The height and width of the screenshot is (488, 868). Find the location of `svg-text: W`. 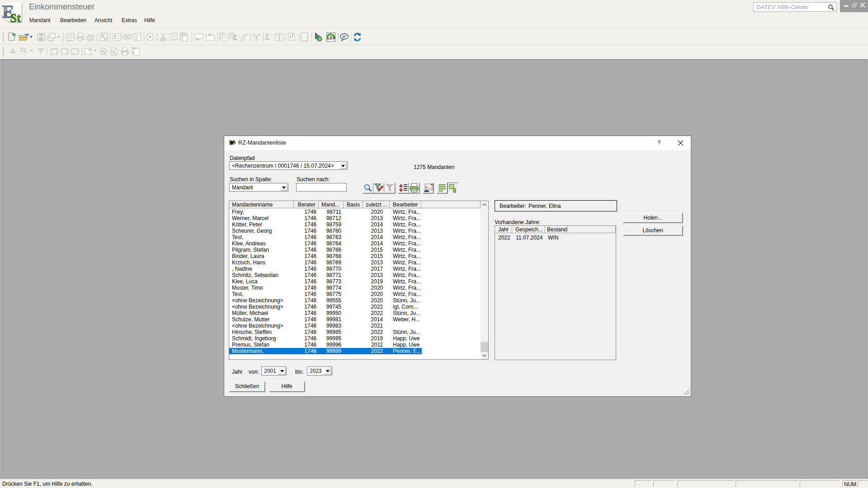

svg-text: W is located at coordinates (135, 51).